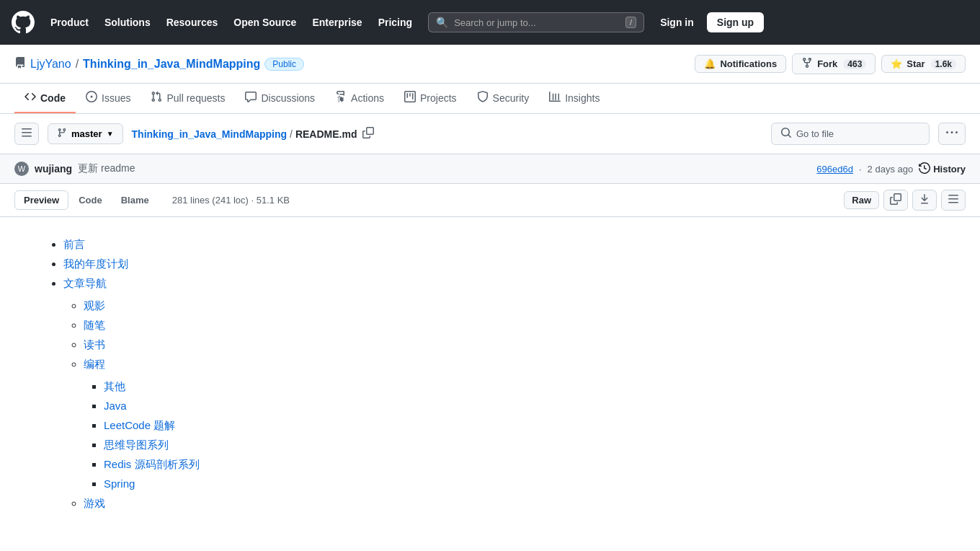  I want to click on star-count: 1.6k, so click(944, 64).